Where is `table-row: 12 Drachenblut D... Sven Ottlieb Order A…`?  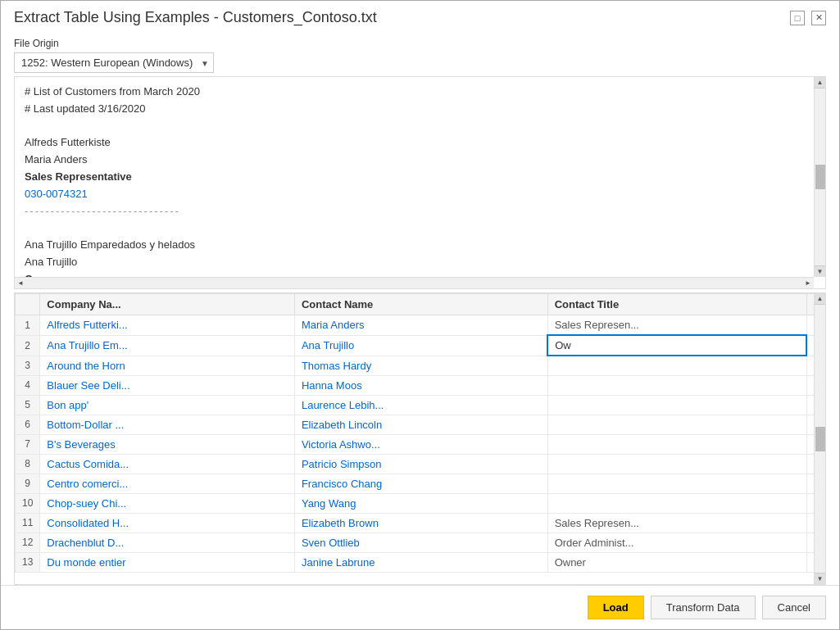 table-row: 12 Drachenblut D... Sven Ottlieb Order A… is located at coordinates (420, 542).